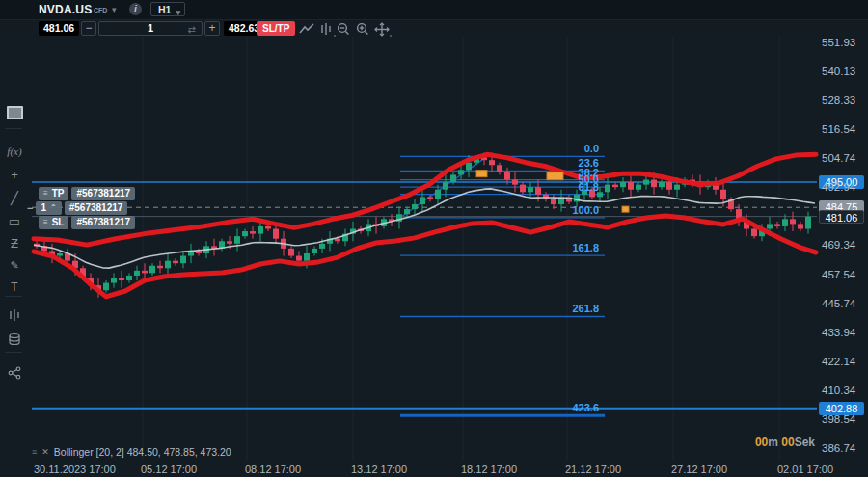 The width and height of the screenshot is (868, 477). Describe the element at coordinates (150, 29) in the screenshot. I see `quantity-input: 1⇄` at that location.